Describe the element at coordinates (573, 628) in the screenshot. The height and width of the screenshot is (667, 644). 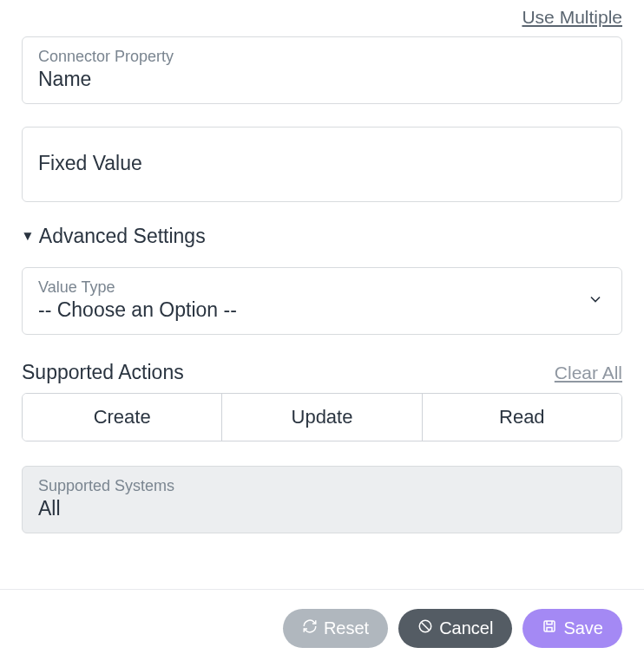
I see `save-button: Save` at that location.